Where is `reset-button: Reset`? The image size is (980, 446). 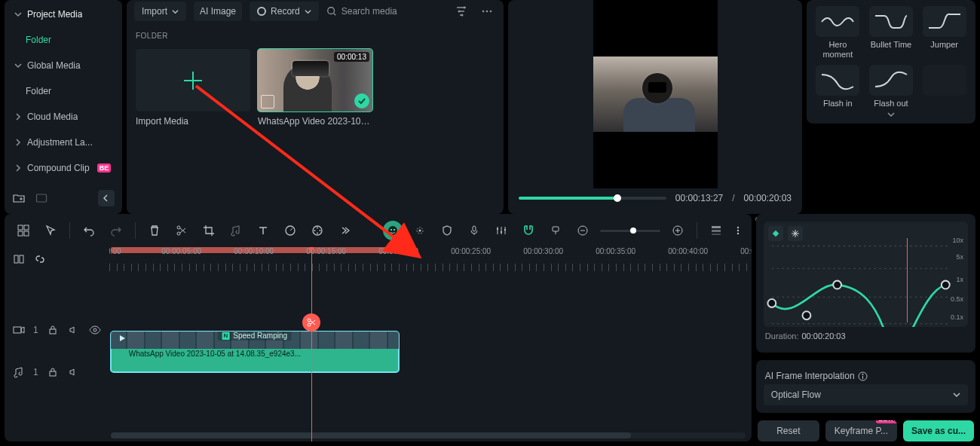 reset-button: Reset is located at coordinates (789, 431).